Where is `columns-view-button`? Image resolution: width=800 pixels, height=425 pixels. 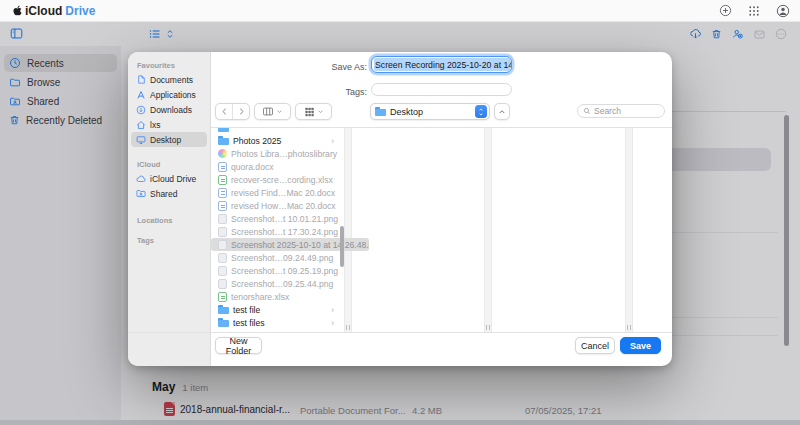 columns-view-button is located at coordinates (272, 112).